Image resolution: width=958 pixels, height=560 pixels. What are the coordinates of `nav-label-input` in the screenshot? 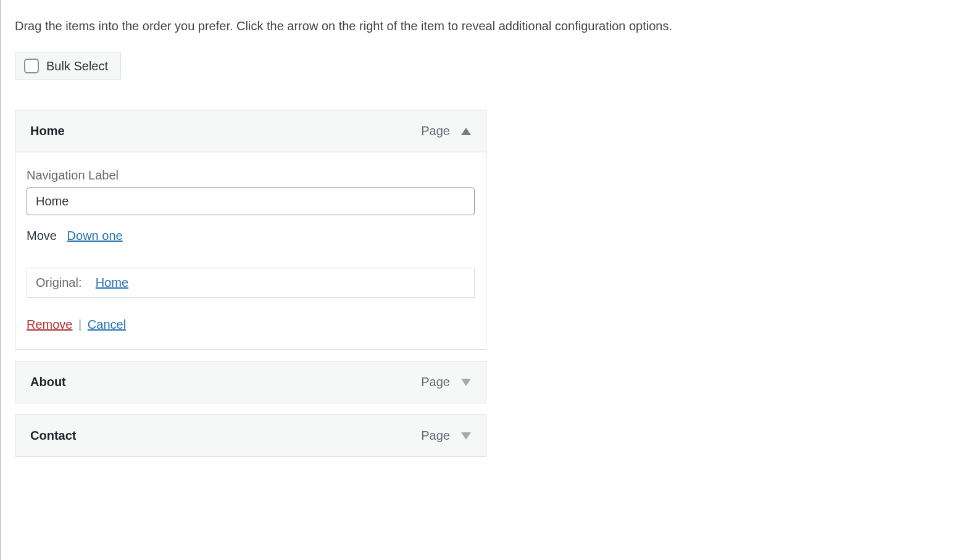 It's located at (251, 201).